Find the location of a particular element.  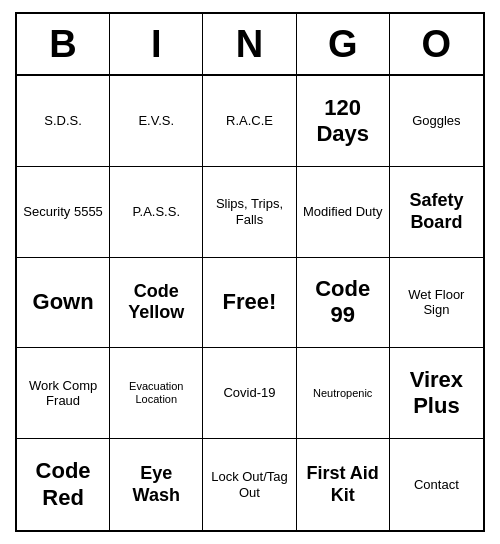

bingo-cell-11: Code Yellow is located at coordinates (156, 304).